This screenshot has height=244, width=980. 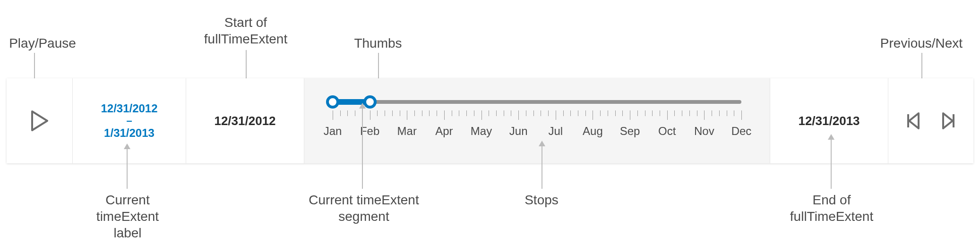 I want to click on tick-label: Feb, so click(x=370, y=131).